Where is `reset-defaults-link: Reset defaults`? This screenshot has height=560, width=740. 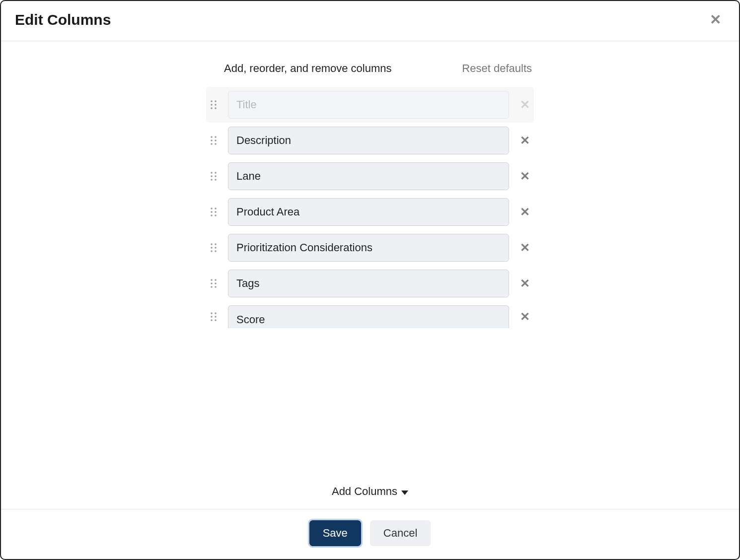
reset-defaults-link: Reset defaults is located at coordinates (497, 69).